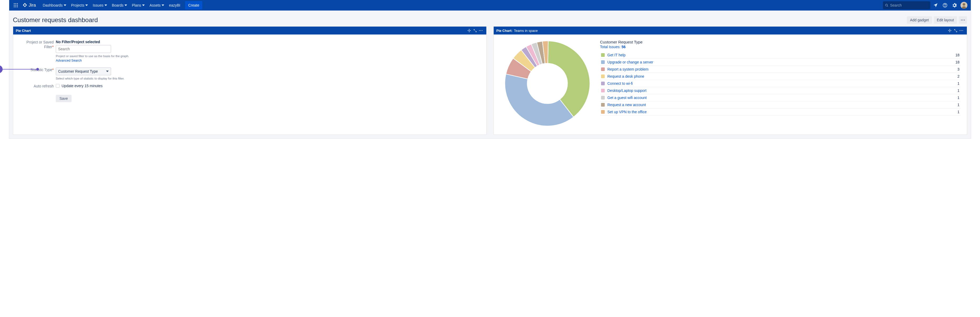 This screenshot has height=317, width=980. What do you see at coordinates (909, 5) in the screenshot?
I see `search-input` at bounding box center [909, 5].